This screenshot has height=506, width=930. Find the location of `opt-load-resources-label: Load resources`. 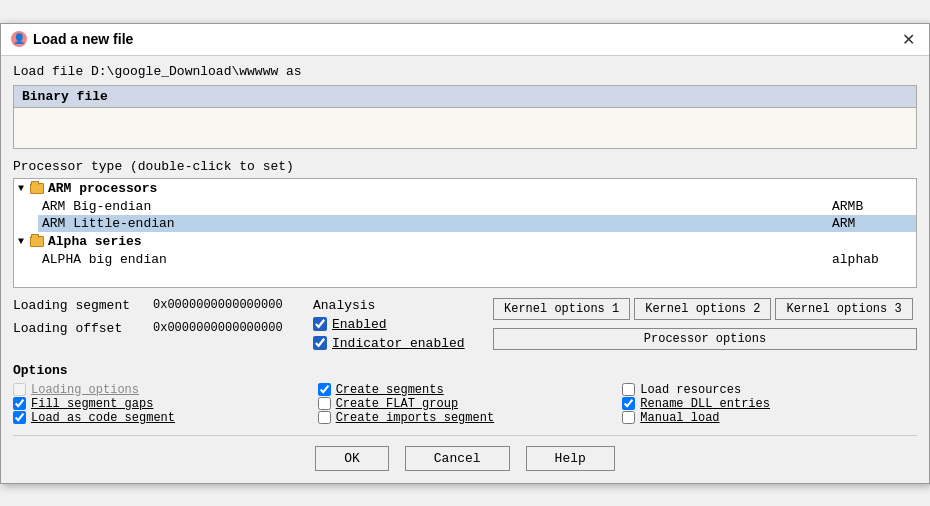

opt-load-resources-label: Load resources is located at coordinates (690, 390).